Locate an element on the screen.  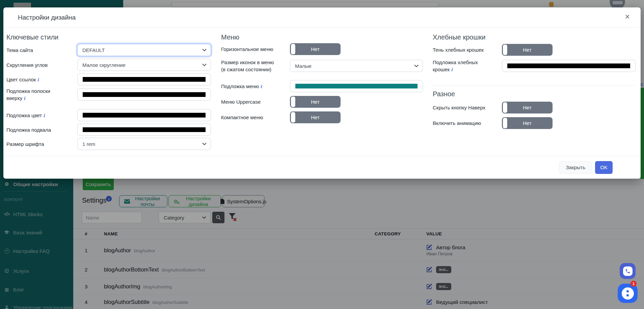
footer-bg-input is located at coordinates (144, 130).